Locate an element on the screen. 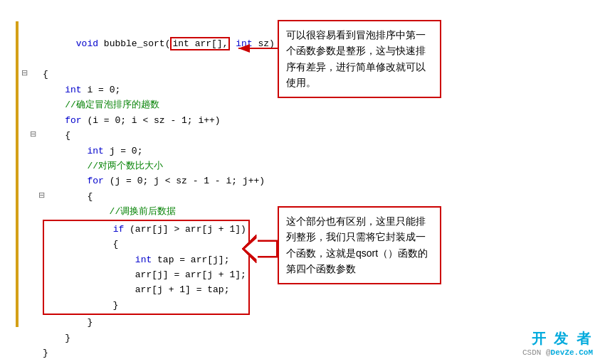 The height and width of the screenshot is (364, 600). watermark-brand: CSDN @DevZe.CoM is located at coordinates (558, 353).